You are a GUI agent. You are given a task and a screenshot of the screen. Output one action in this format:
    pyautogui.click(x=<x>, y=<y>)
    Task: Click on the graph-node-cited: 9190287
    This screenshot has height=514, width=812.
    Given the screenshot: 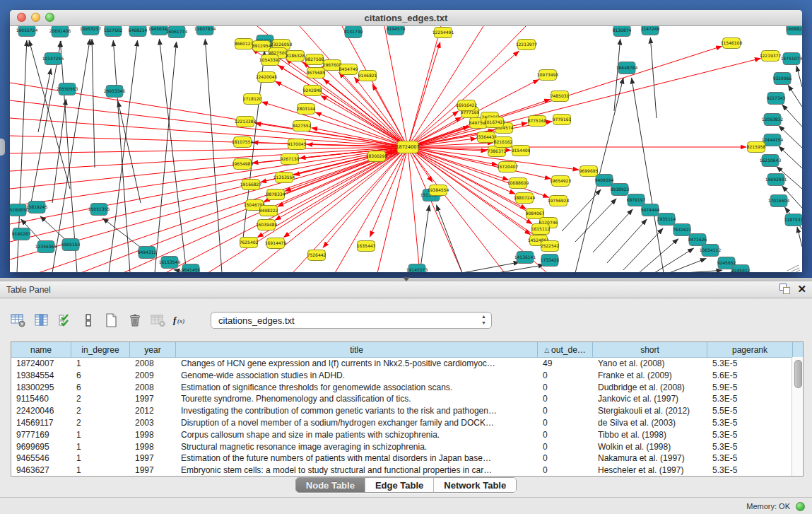 What is the action you would take?
    pyautogui.click(x=21, y=235)
    